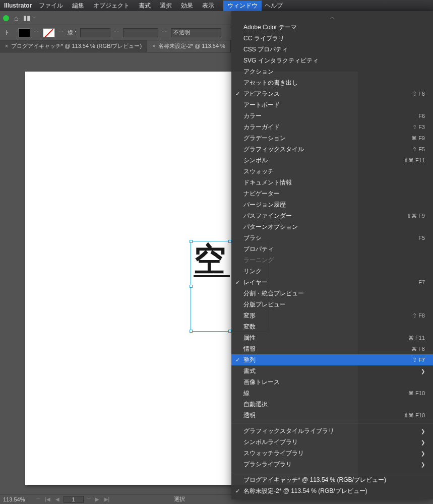 This screenshot has height=504, width=433. Describe the element at coordinates (332, 327) in the screenshot. I see `menu-item: 変数` at that location.